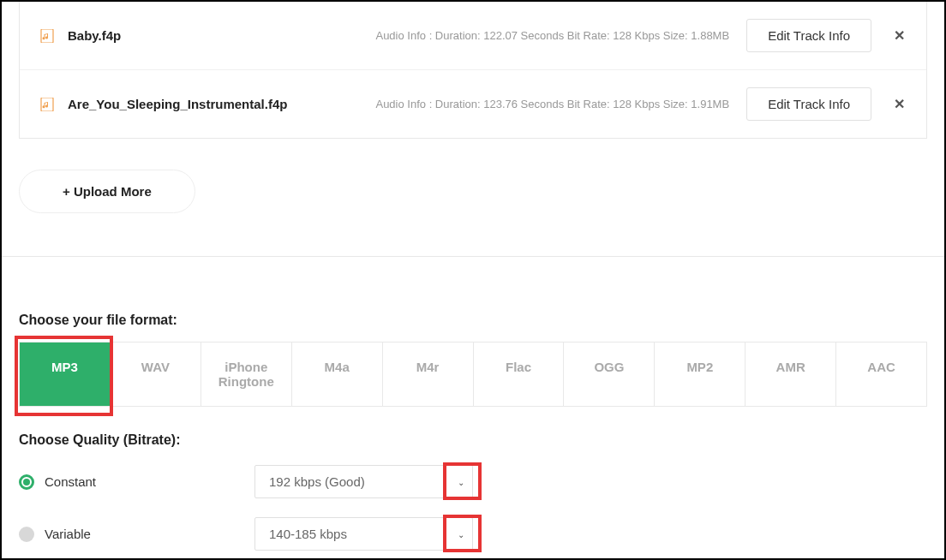  I want to click on quality-row-variable: Variable 140-185 kbps ⌄, so click(473, 534).